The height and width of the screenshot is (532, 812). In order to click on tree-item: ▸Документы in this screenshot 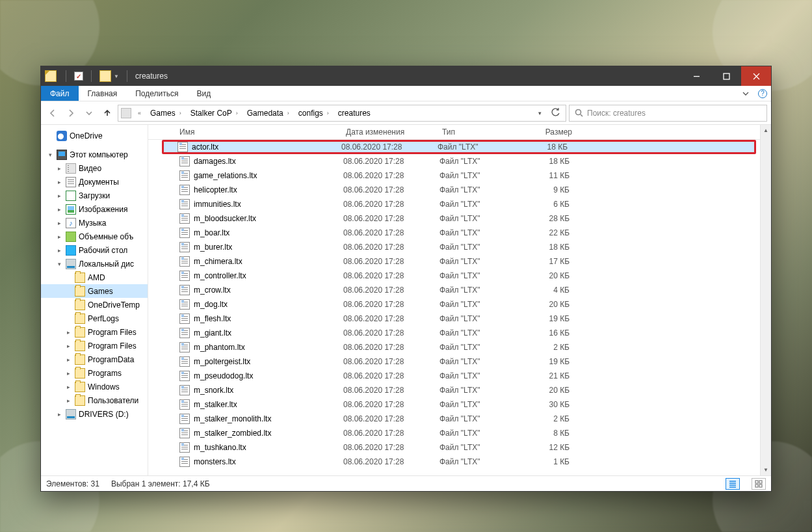, I will do `click(94, 182)`.